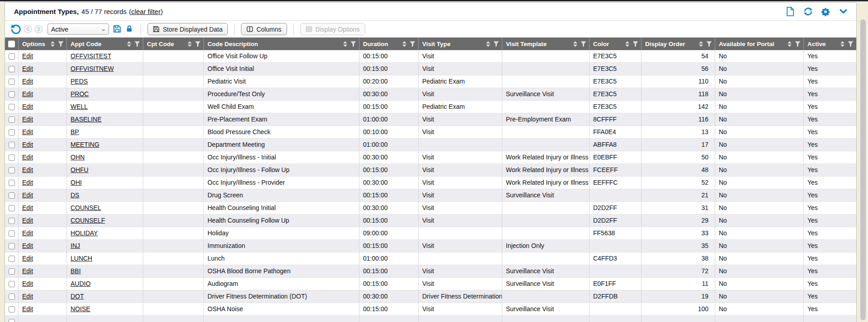 The width and height of the screenshot is (868, 322). I want to click on vertical-scrollbar-thumb, so click(863, 170).